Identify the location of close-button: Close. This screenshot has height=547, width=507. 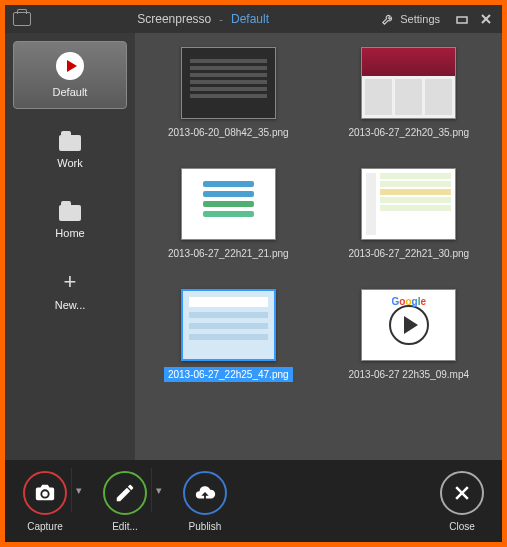
(462, 502).